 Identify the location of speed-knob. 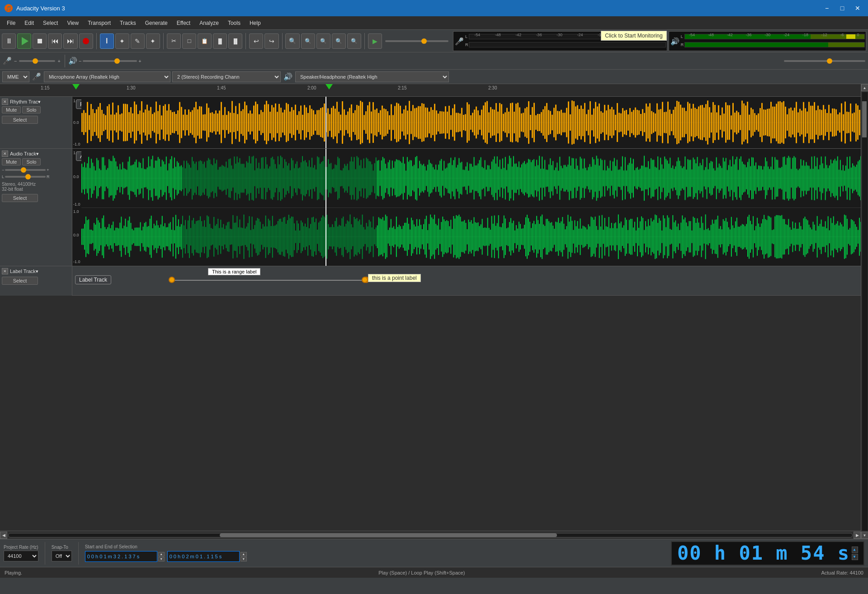
(424, 41).